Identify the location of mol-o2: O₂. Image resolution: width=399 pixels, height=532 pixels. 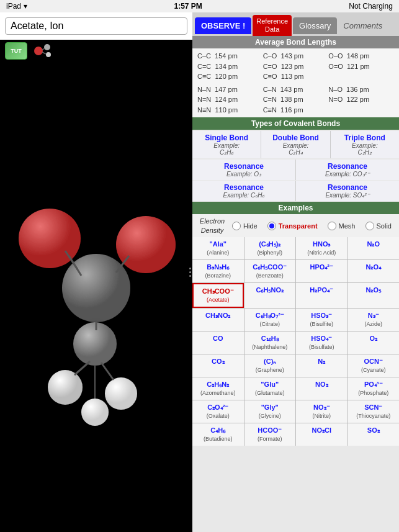
(374, 343).